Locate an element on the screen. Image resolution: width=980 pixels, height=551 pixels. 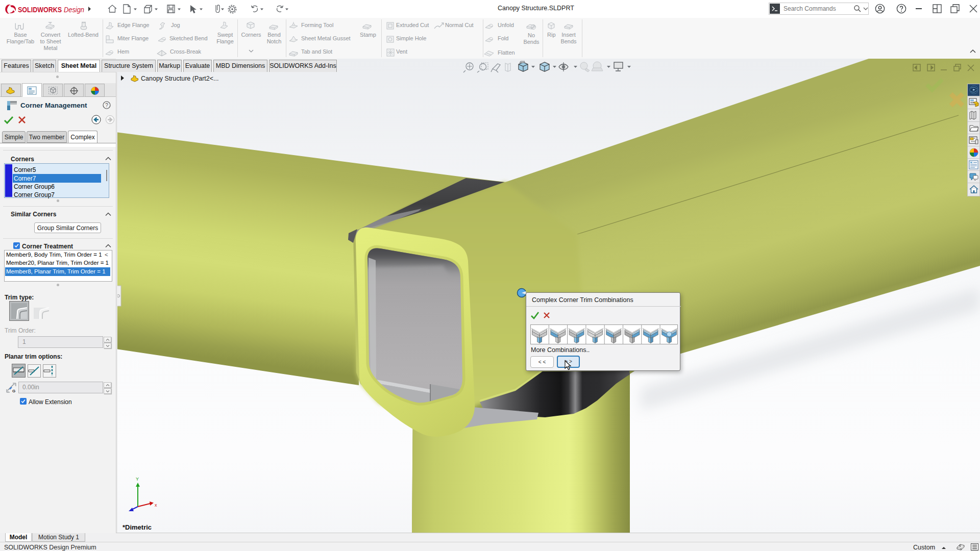
svg-text: *Dimetric is located at coordinates (137, 528).